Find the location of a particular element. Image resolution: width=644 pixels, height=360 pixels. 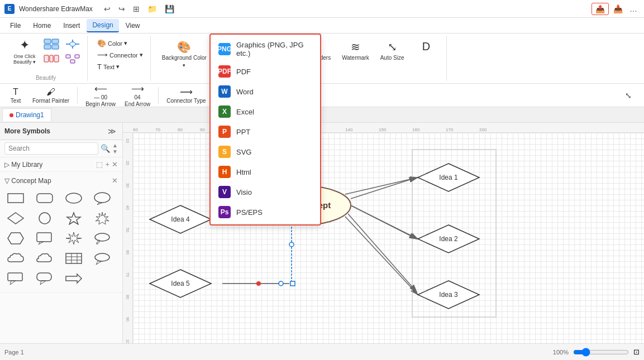

export-ps: Ps PS/EPS is located at coordinates (265, 212).